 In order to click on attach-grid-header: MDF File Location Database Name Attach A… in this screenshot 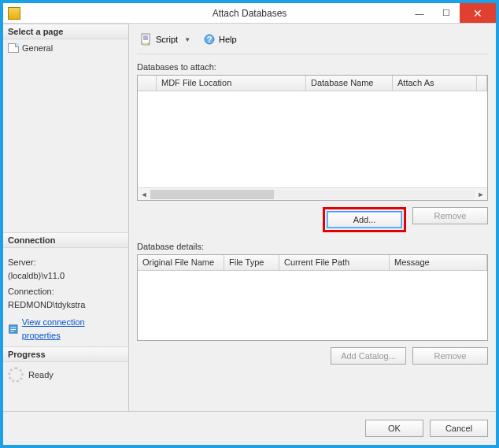, I will do `click(312, 83)`.